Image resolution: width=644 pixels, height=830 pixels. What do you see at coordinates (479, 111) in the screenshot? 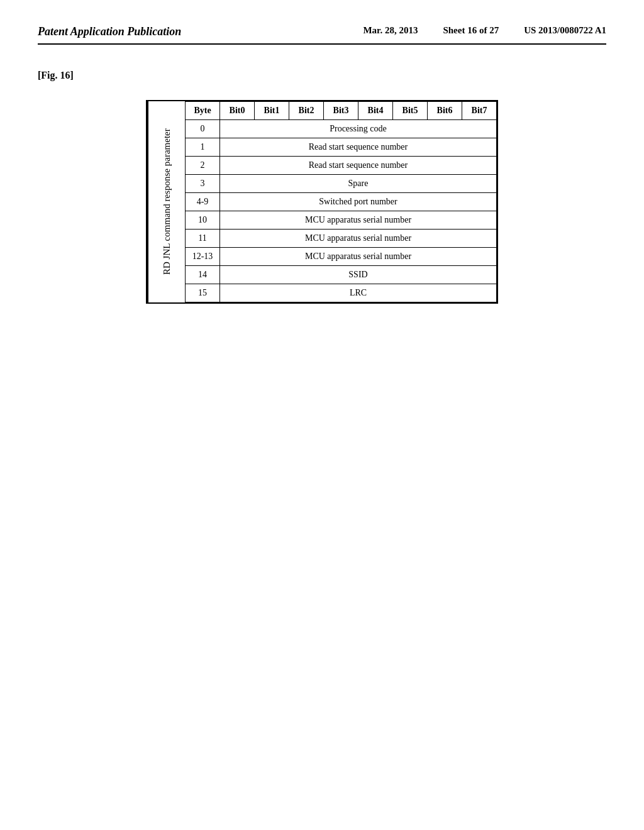
I see `col-header-bit7: Bit7` at bounding box center [479, 111].